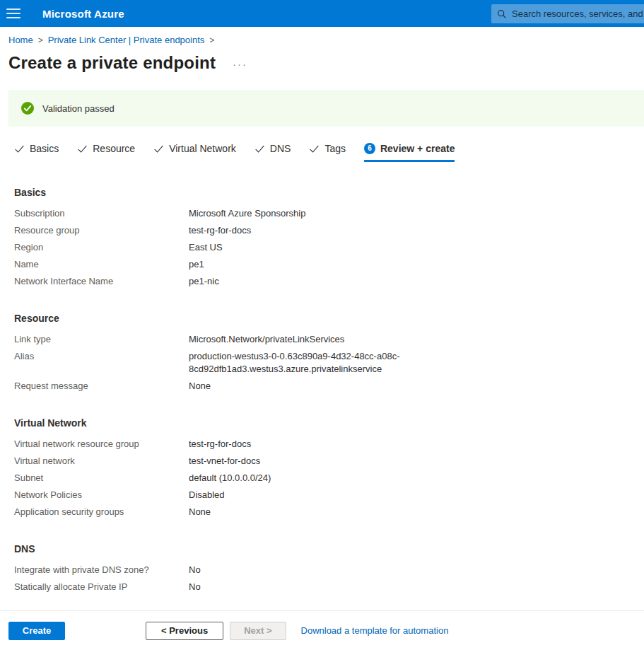 The image size is (644, 650). I want to click on row-label: Network Policies, so click(102, 495).